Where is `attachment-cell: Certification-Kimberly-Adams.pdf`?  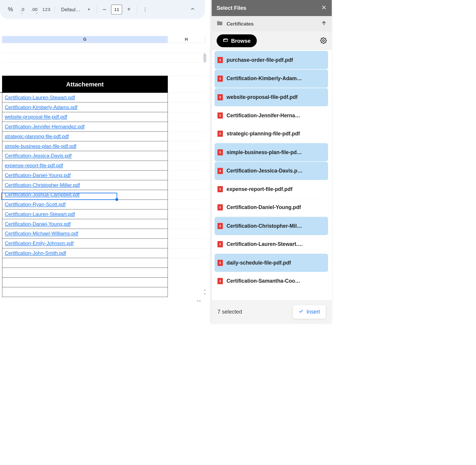
attachment-cell: Certification-Kimberly-Adams.pdf is located at coordinates (85, 107).